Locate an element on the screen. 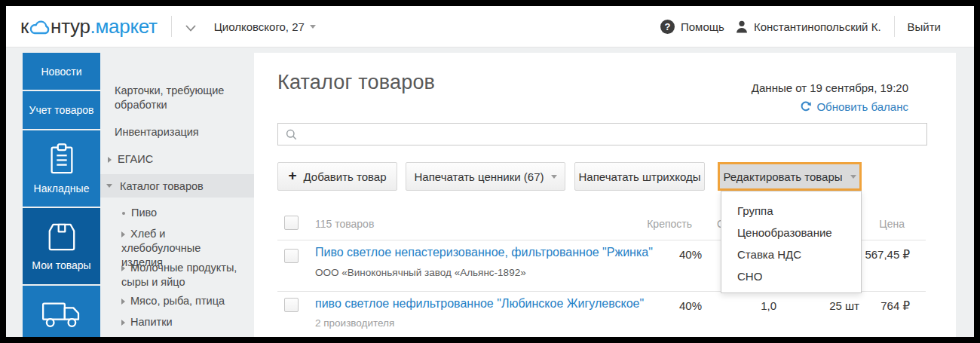 The image size is (980, 343). subnav-item-label: Каталог товаров is located at coordinates (161, 186).